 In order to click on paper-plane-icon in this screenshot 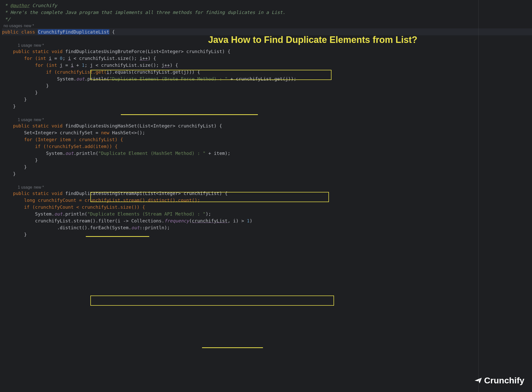, I will do `click(478, 381)`.